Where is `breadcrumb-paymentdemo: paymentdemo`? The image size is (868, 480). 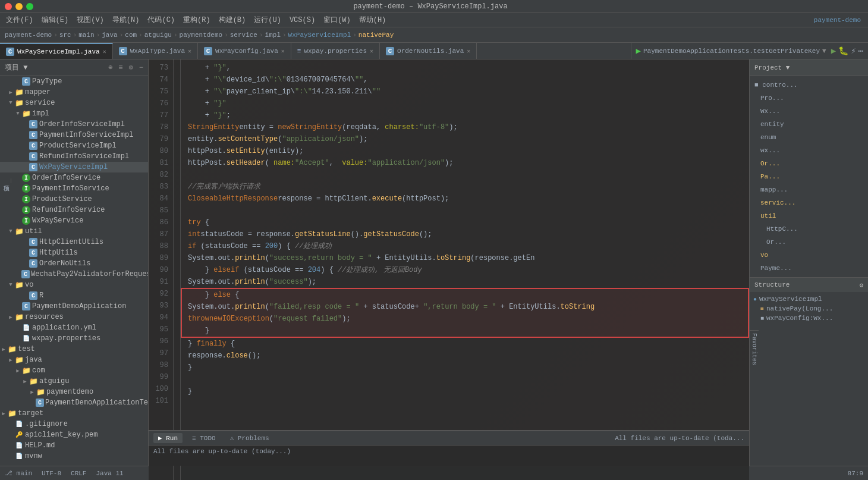
breadcrumb-paymentdemo: paymentdemo is located at coordinates (201, 35).